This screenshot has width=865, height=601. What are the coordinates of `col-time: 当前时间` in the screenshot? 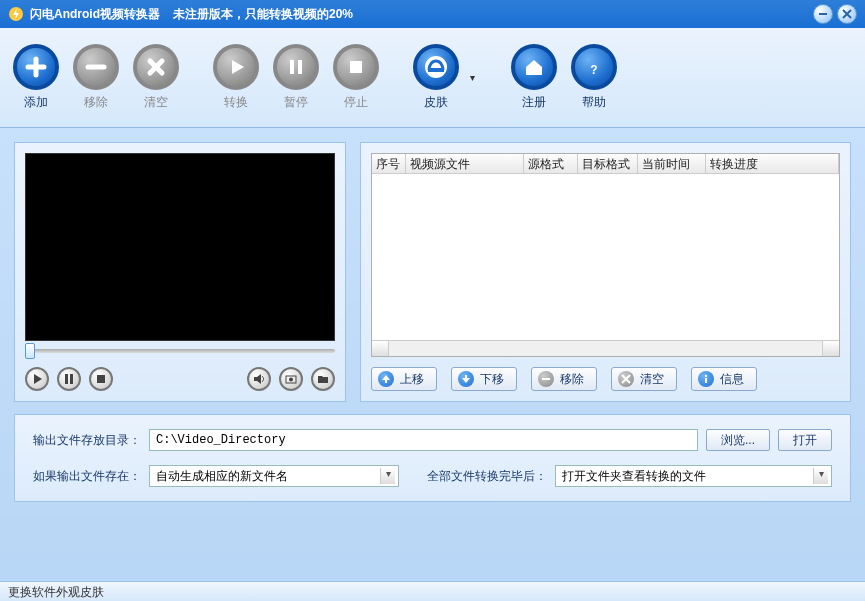 It's located at (672, 164).